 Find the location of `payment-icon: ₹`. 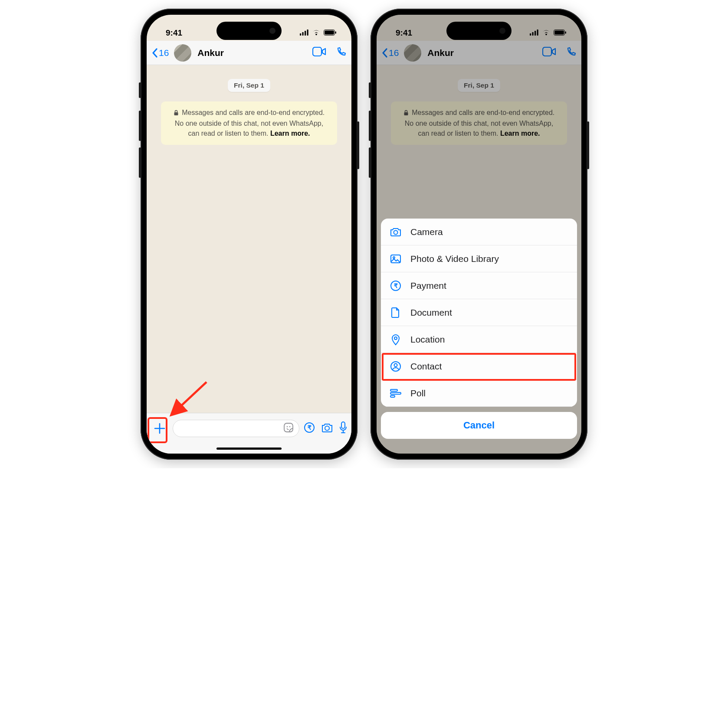

payment-icon: ₹ is located at coordinates (309, 428).